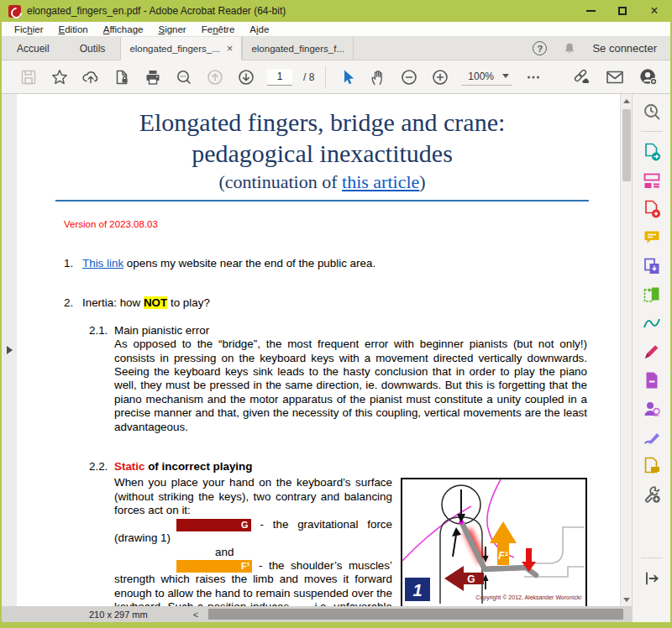  Describe the element at coordinates (591, 11) in the screenshot. I see `minimize-button` at that location.